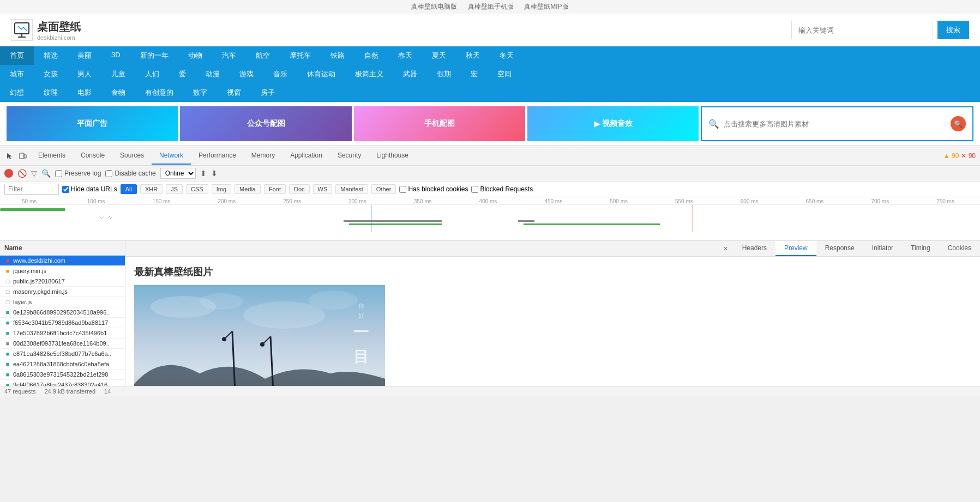 The image size is (980, 502). Describe the element at coordinates (266, 124) in the screenshot. I see `banner-gongzhong: 公众号配图` at that location.